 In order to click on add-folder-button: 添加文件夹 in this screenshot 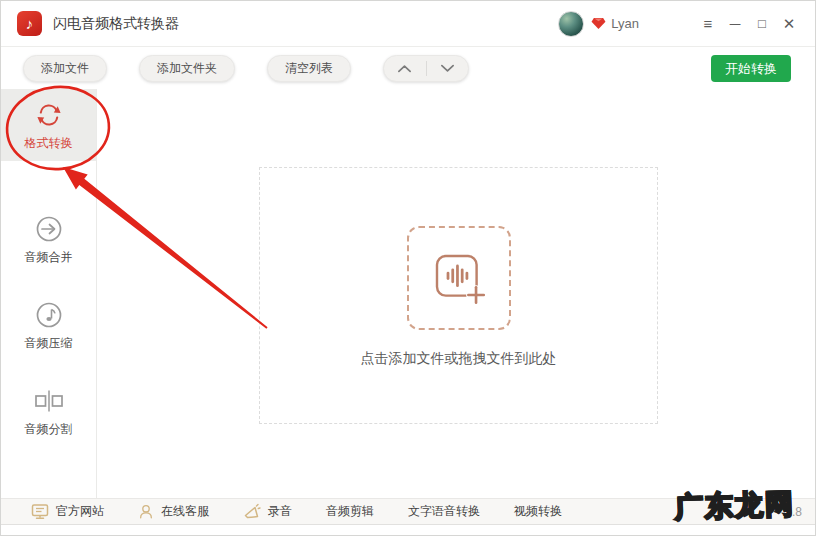, I will do `click(187, 68)`.